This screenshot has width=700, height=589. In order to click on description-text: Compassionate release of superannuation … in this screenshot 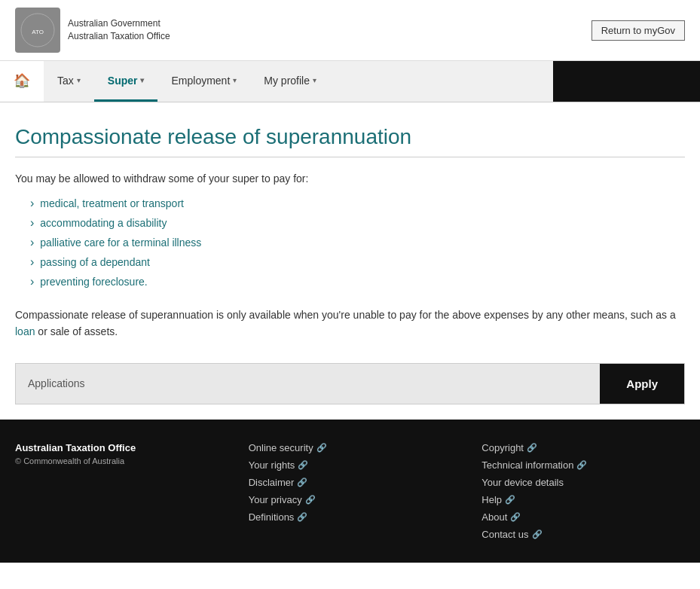, I will do `click(350, 324)`.